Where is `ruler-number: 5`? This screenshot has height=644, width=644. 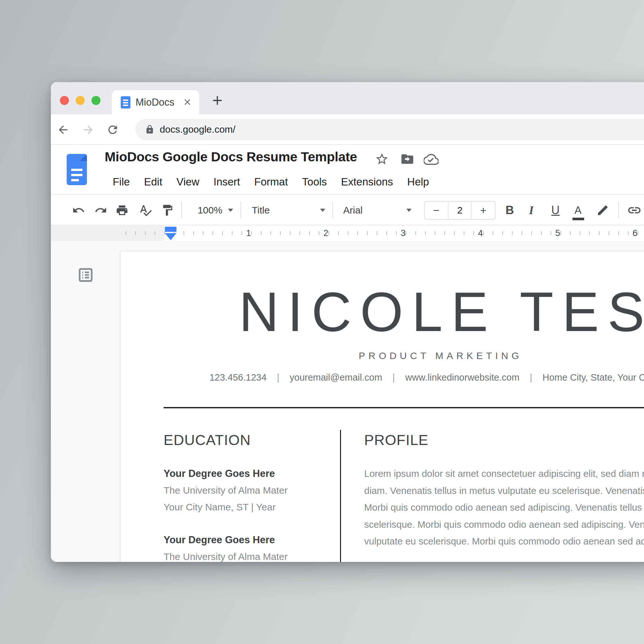 ruler-number: 5 is located at coordinates (558, 233).